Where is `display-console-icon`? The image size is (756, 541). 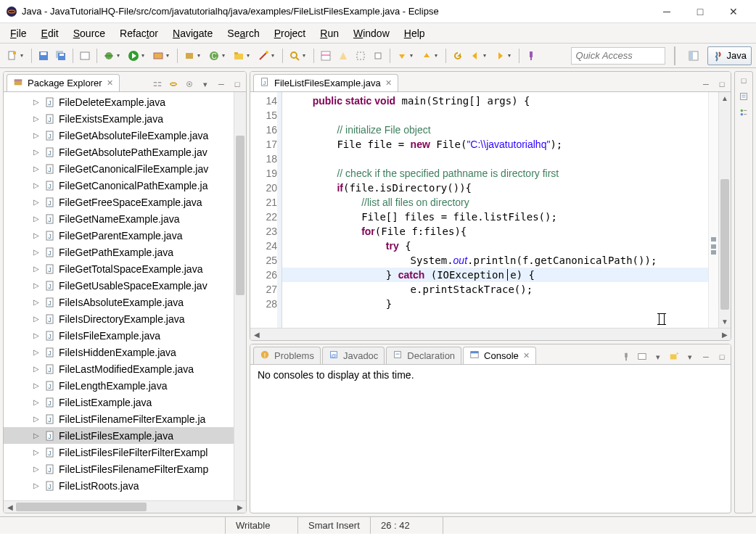 display-console-icon is located at coordinates (642, 357).